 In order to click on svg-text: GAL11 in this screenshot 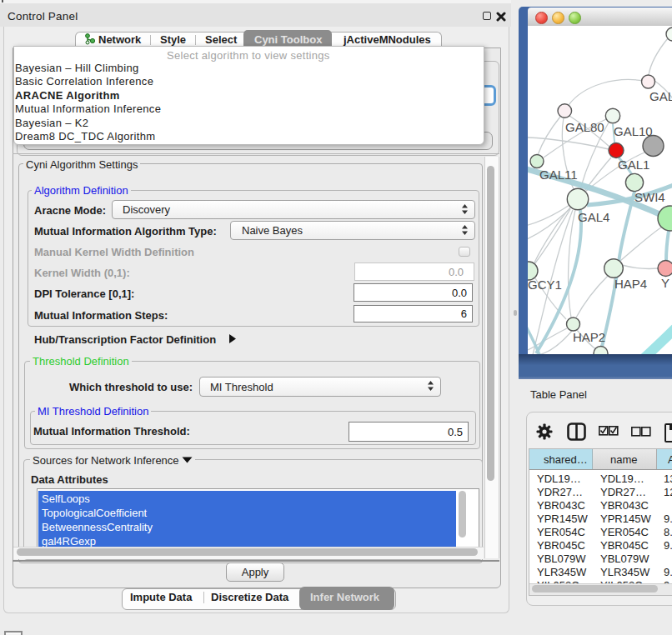, I will do `click(559, 175)`.